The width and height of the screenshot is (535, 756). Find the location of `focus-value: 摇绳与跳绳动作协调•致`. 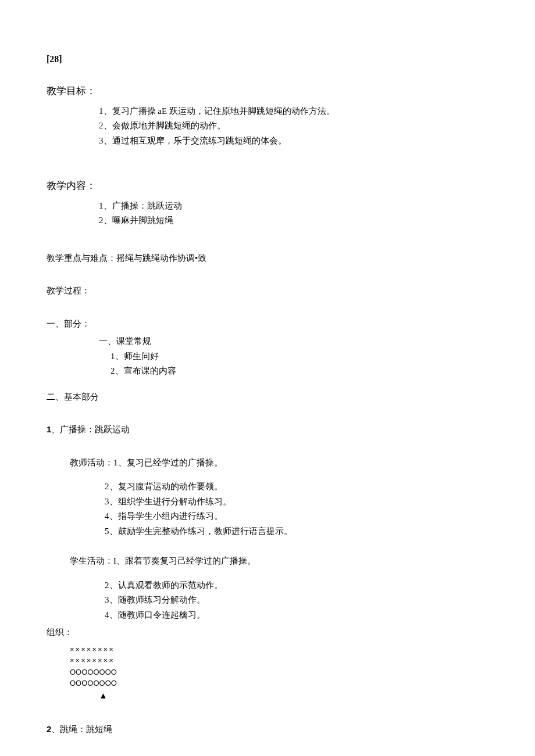

focus-value: 摇绳与跳绳动作协调•致 is located at coordinates (162, 258).